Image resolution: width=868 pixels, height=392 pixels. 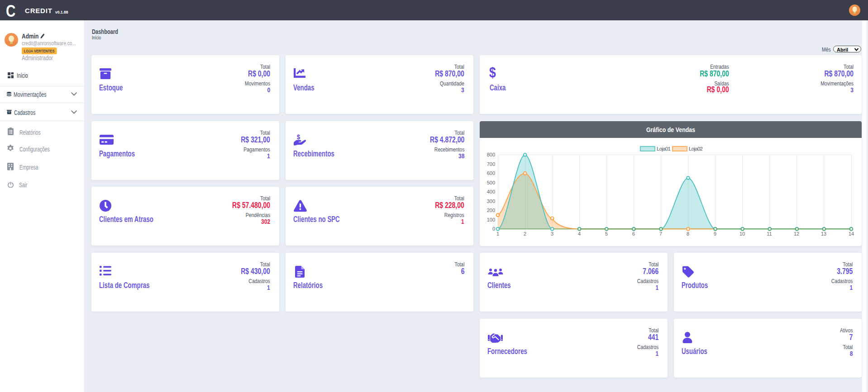 What do you see at coordinates (661, 234) in the screenshot?
I see `svg-text: 7` at bounding box center [661, 234].